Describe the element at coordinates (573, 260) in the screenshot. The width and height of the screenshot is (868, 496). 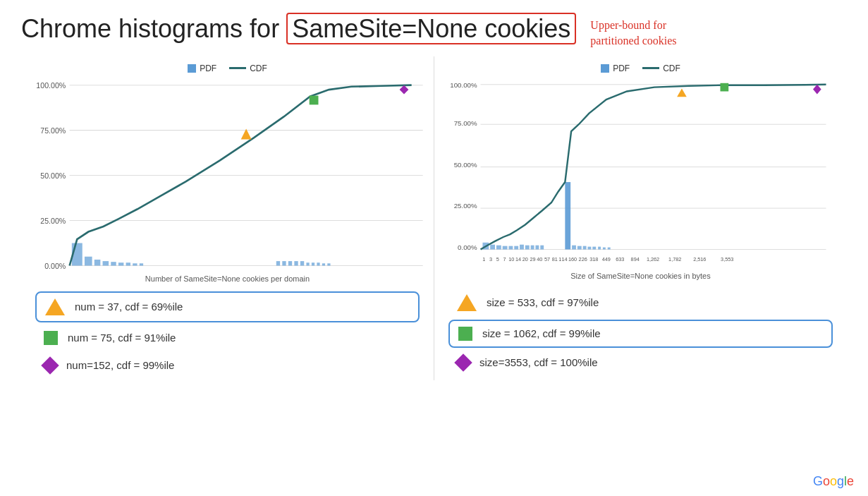
I see `svg-text: 160` at that location.